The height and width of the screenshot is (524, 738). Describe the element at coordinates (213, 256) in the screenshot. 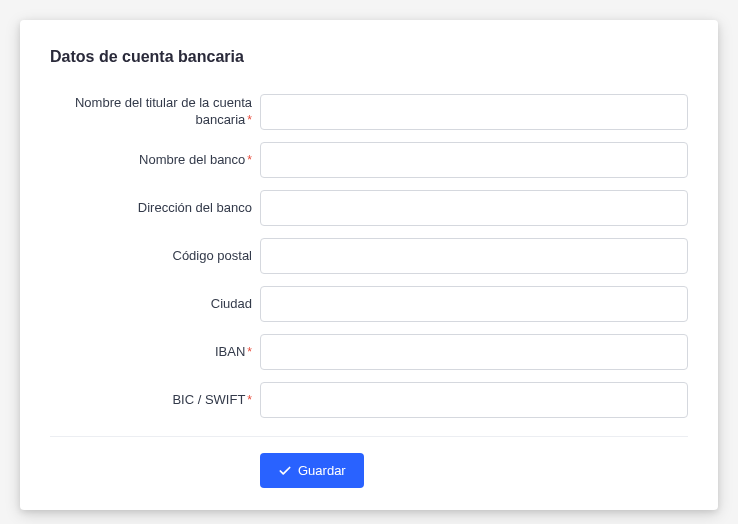

I see `label-text: Código postal` at that location.